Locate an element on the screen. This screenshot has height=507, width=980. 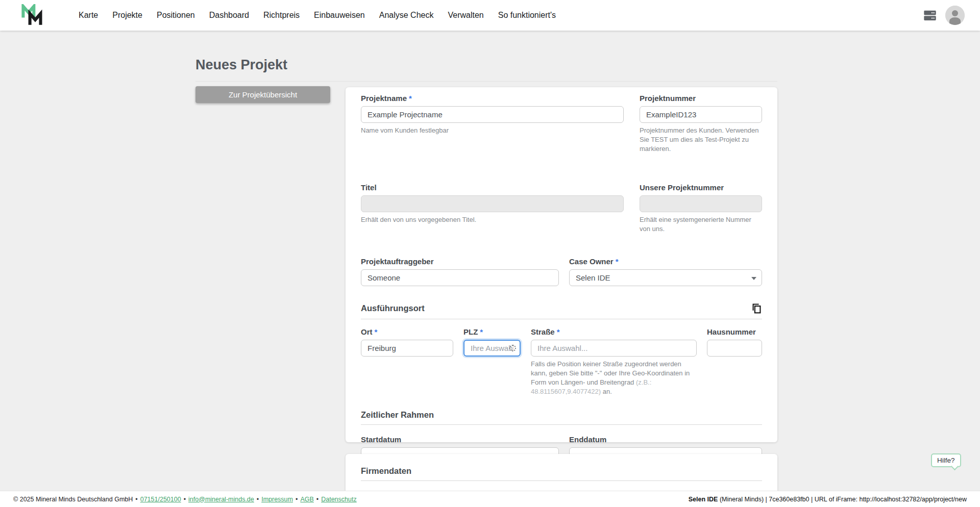
ort-input is located at coordinates (407, 348).